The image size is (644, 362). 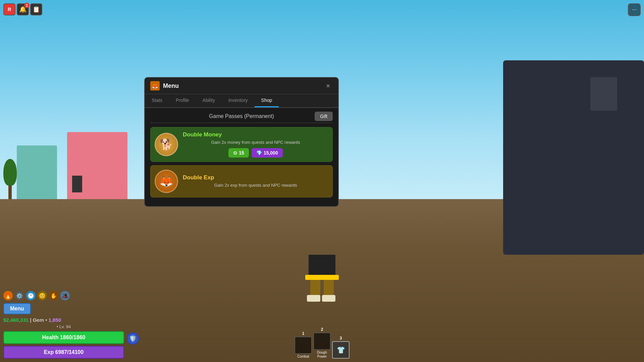 What do you see at coordinates (37, 172) in the screenshot?
I see `building-teal` at bounding box center [37, 172].